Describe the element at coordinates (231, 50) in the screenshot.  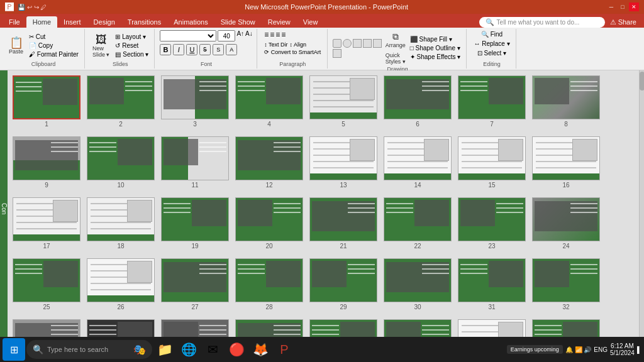
I see `font-color-button: A` at that location.